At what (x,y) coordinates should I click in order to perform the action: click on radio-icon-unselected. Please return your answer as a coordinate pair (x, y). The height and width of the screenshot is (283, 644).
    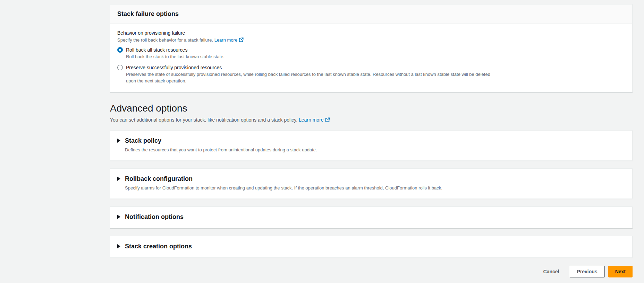
    Looking at the image, I should click on (120, 68).